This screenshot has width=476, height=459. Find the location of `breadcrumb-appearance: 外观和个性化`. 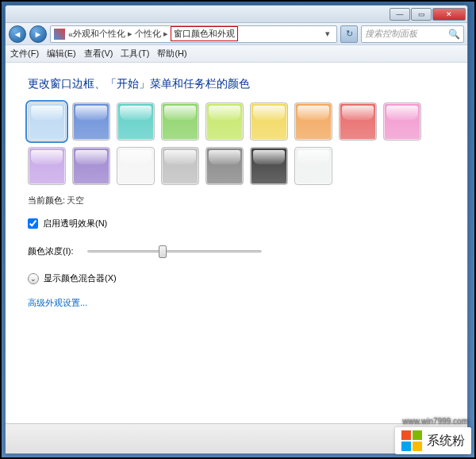

breadcrumb-appearance: 外观和个性化 is located at coordinates (99, 33).